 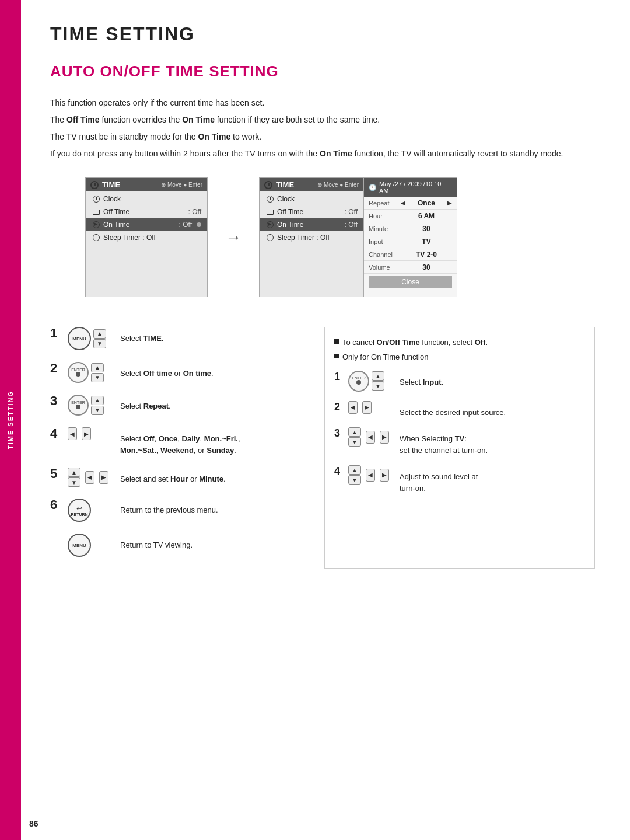 What do you see at coordinates (411, 203) in the screenshot?
I see `repeat-row: Repeat ◀ Once ▶` at bounding box center [411, 203].